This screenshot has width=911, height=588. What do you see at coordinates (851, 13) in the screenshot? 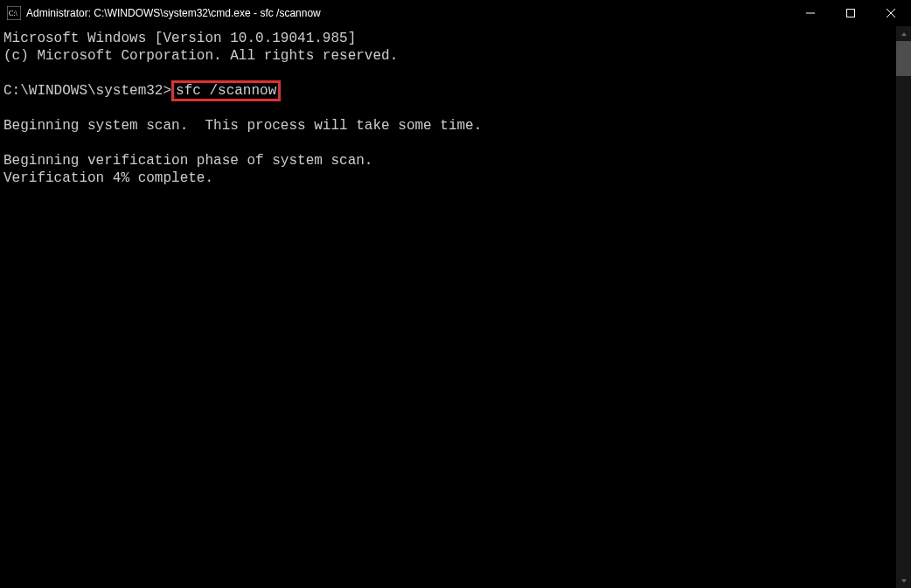
I see `maximize-button` at bounding box center [851, 13].